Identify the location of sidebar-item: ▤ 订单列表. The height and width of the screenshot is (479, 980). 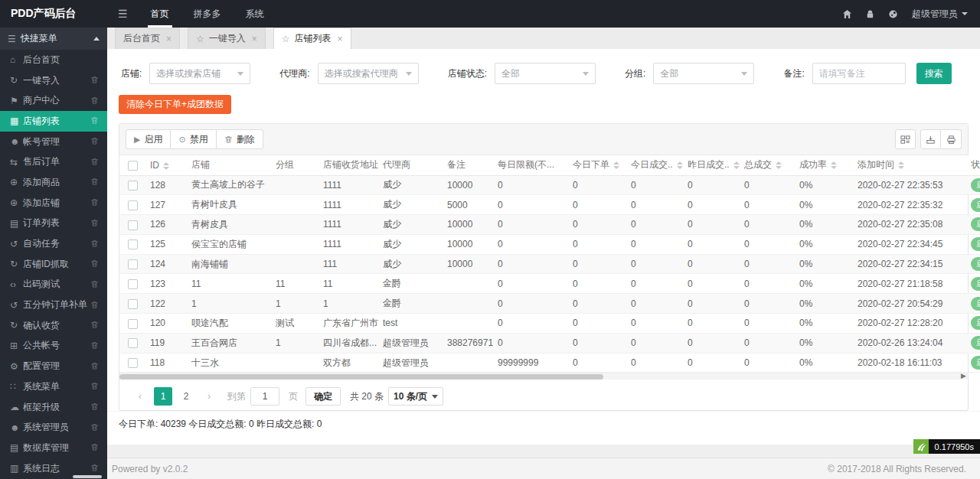
(54, 223).